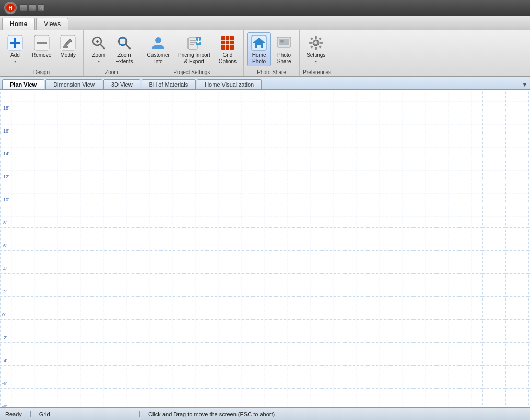 Image resolution: width=530 pixels, height=420 pixels. I want to click on photo-share-group-label: Photo Share, so click(272, 71).